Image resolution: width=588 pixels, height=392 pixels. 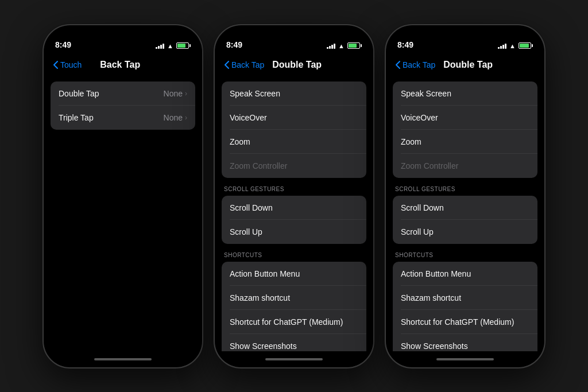 I want to click on battery-tip, so click(x=190, y=46).